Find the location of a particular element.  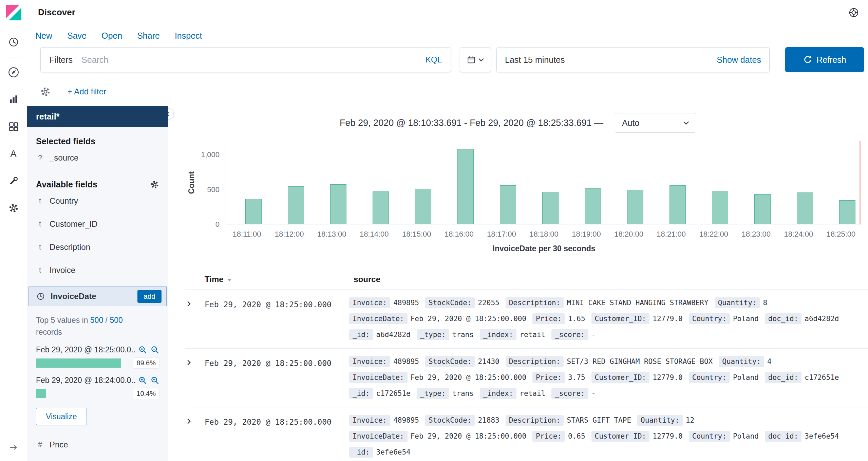

field-key-badge: _id: is located at coordinates (361, 335).